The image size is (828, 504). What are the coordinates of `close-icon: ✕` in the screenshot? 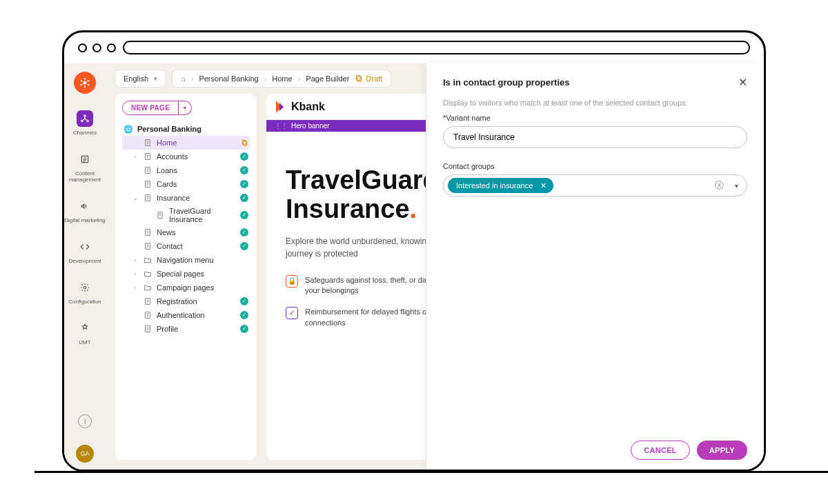 It's located at (742, 83).